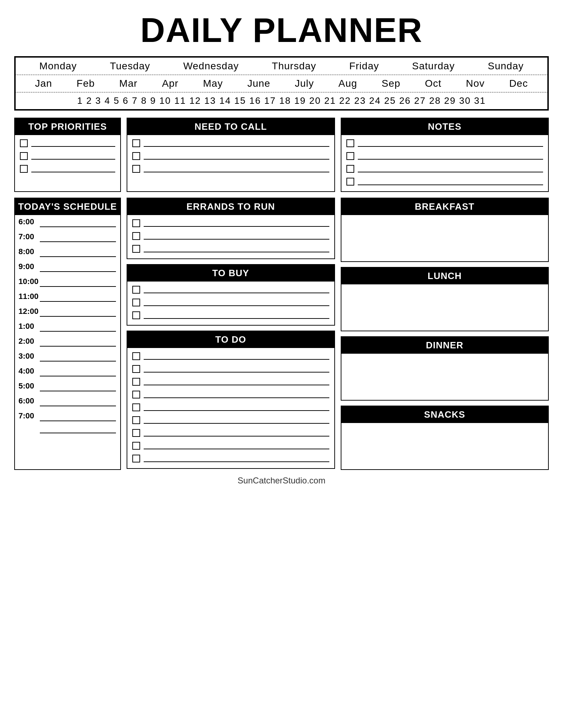  Describe the element at coordinates (445, 207) in the screenshot. I see `breakfast-header: BREAKFAST` at that location.